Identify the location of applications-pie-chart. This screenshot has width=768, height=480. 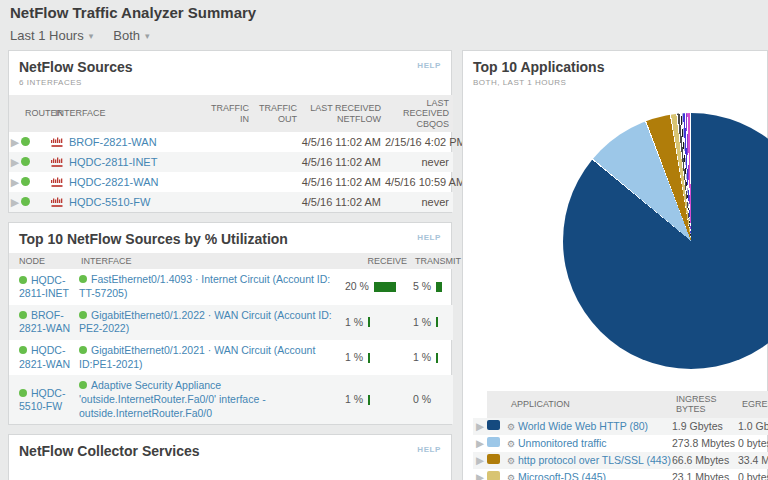
(666, 241).